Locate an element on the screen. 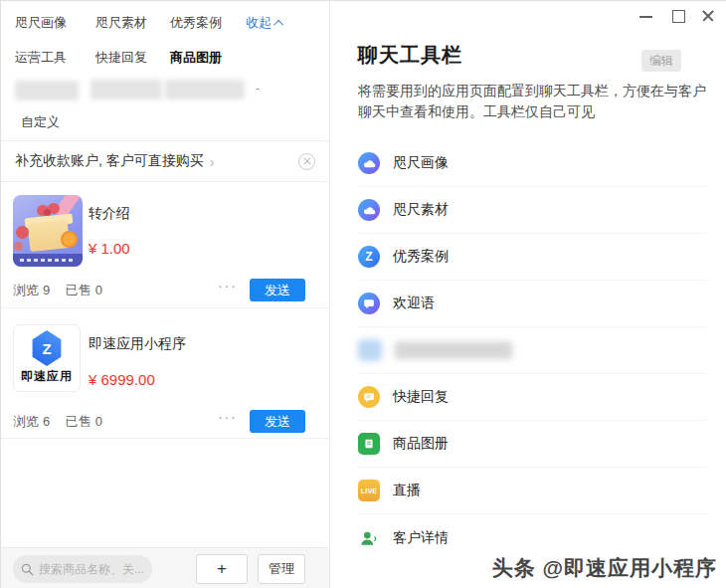 This screenshot has height=588, width=726. toolbar-item-label: 快捷回复 is located at coordinates (421, 397).